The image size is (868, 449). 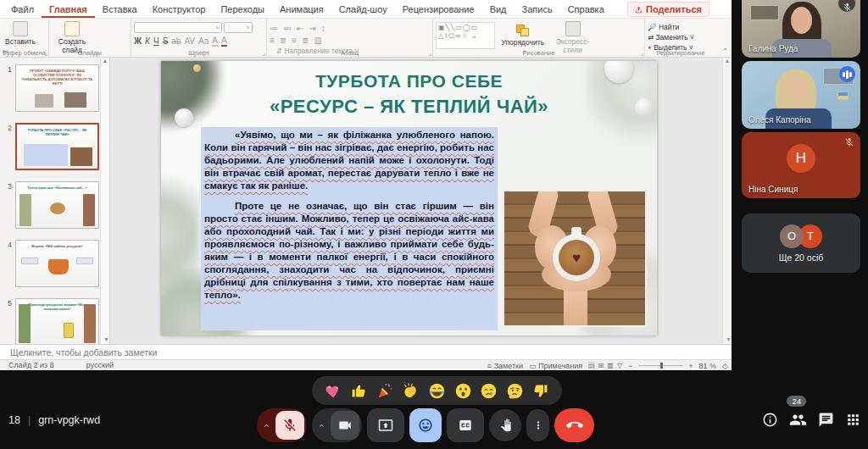 What do you see at coordinates (51, 321) in the screenshot?
I see `thumbnail-slide-5: 5 Приклади ресурсної вправи «Моя запашна…` at bounding box center [51, 321].